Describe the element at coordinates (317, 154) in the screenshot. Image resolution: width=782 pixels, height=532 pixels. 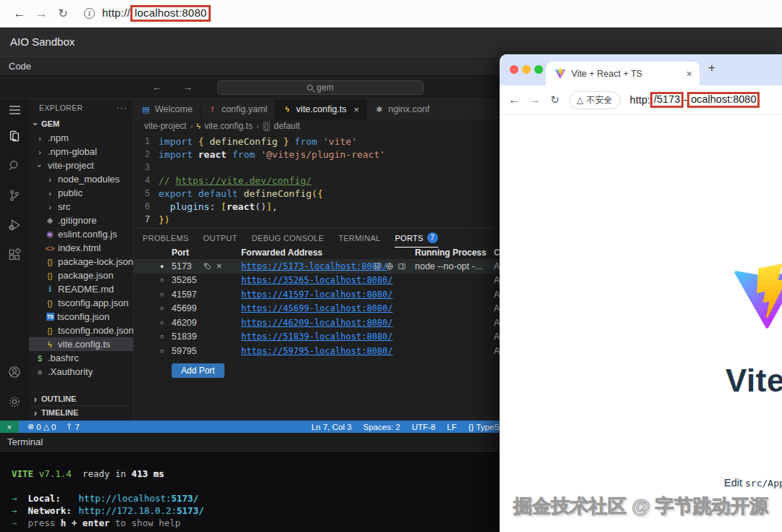
I see `code-line-2: 2import react from '@vitejs/plugin-react…` at that location.